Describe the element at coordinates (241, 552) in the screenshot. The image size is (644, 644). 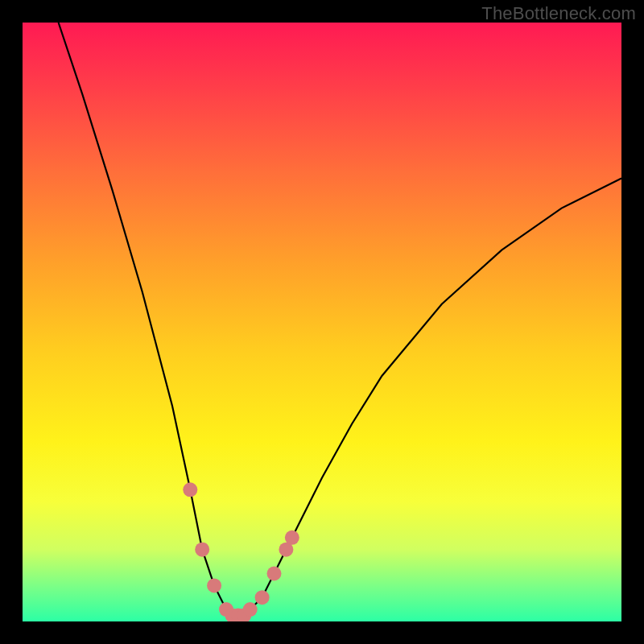
I see `valley-dots-group` at that location.